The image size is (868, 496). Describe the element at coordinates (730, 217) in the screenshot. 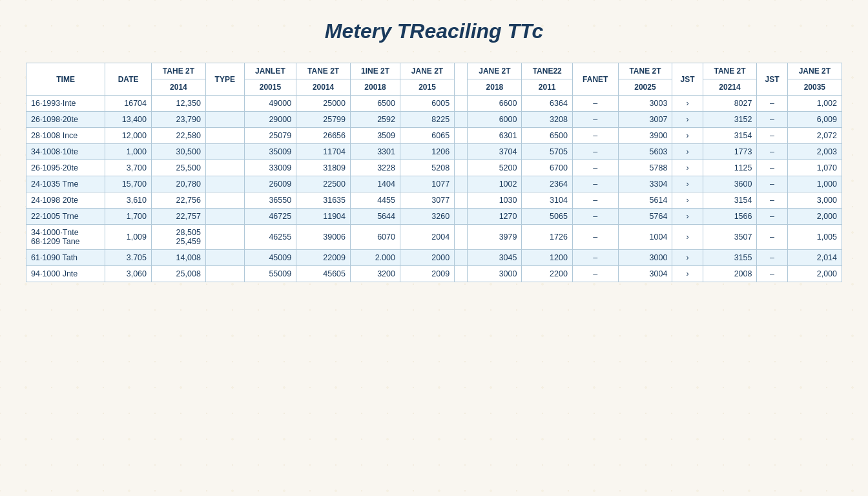

I see `table-cell: 1566` at that location.